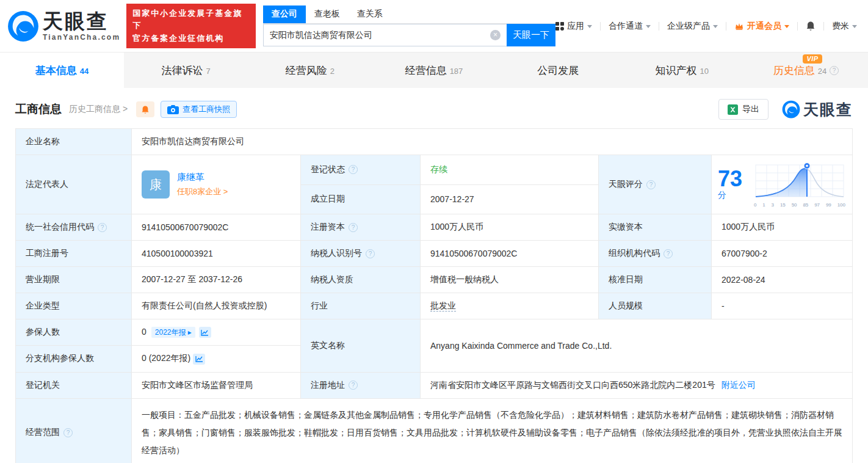 The image size is (868, 463). I want to click on field-value-address: 河南省安阳市文峰区平原路与文锦西街交叉口向西650米路北院内二楼201号附近公司, so click(637, 385).